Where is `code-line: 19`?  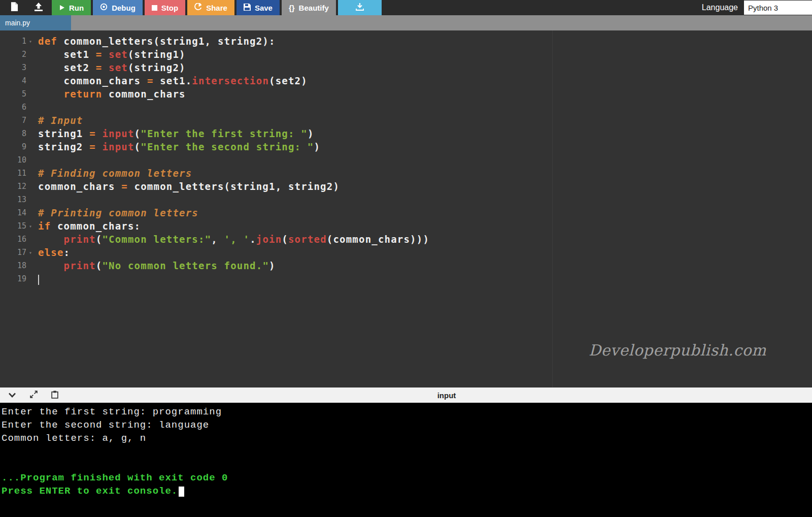 code-line: 19 is located at coordinates (406, 279).